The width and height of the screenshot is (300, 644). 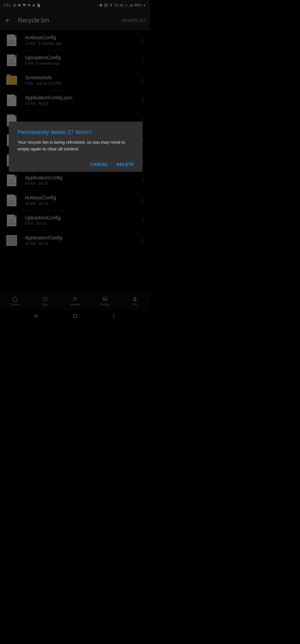 What do you see at coordinates (99, 164) in the screenshot?
I see `cancel-button: CANCEL` at bounding box center [99, 164].